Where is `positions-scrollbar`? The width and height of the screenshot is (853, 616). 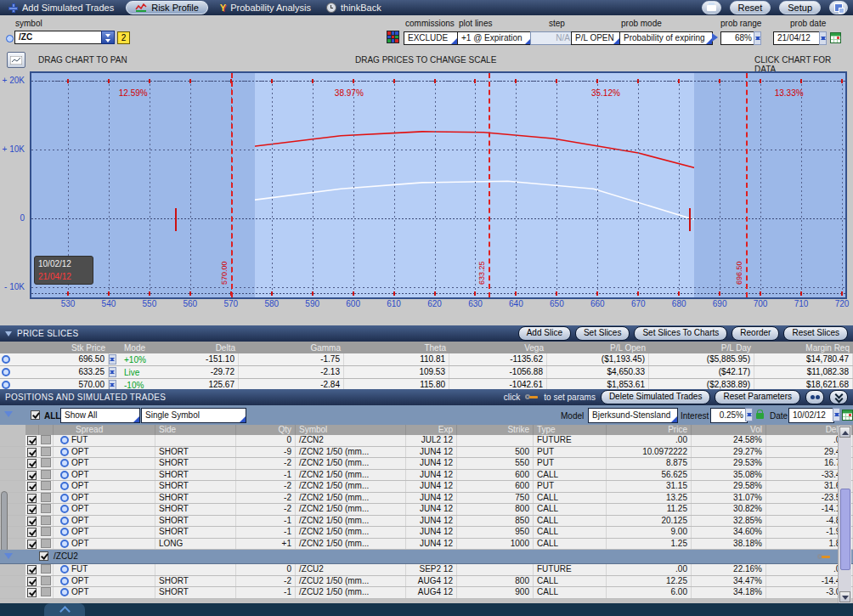 positions-scrollbar is located at coordinates (845, 515).